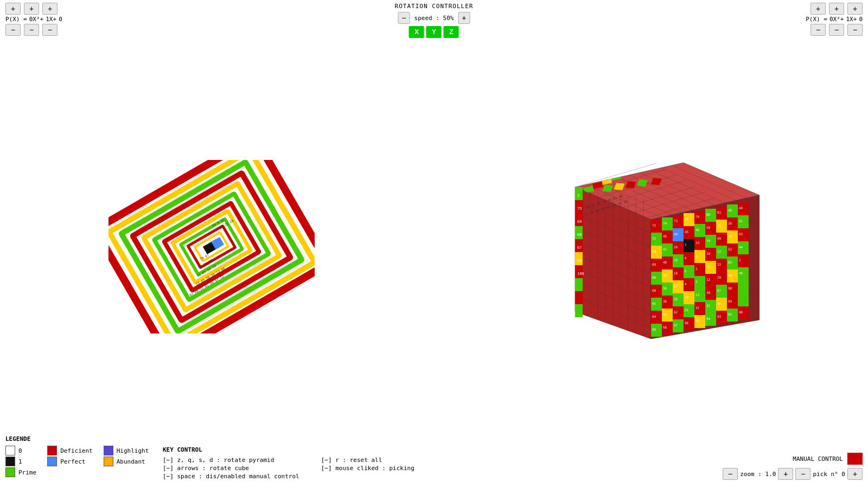  I want to click on svg-text: 10, so click(709, 254).